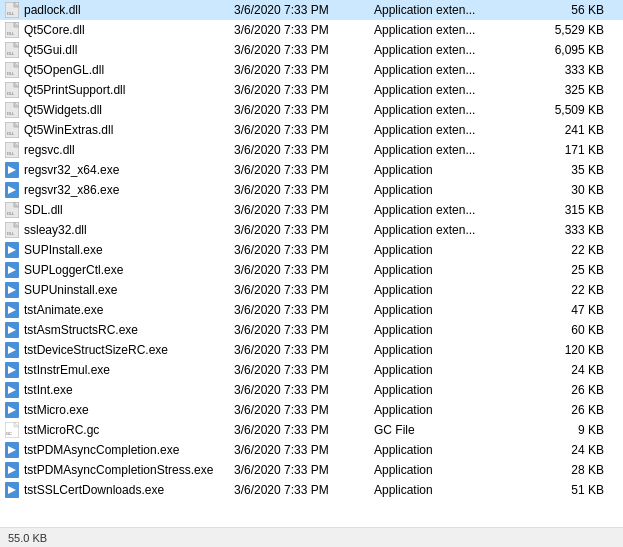 Image resolution: width=623 pixels, height=547 pixels. Describe the element at coordinates (129, 30) in the screenshot. I see `file-name: Qt5Core.dll` at that location.